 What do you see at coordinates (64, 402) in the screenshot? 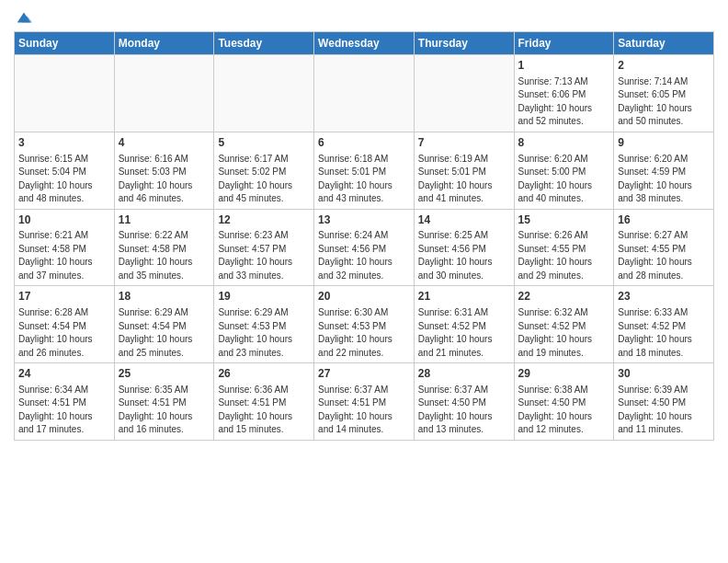
I see `calendar-cell: 24Sunrise: 6:34 AMSunset: 4:51 PMDayligh…` at bounding box center [64, 402].